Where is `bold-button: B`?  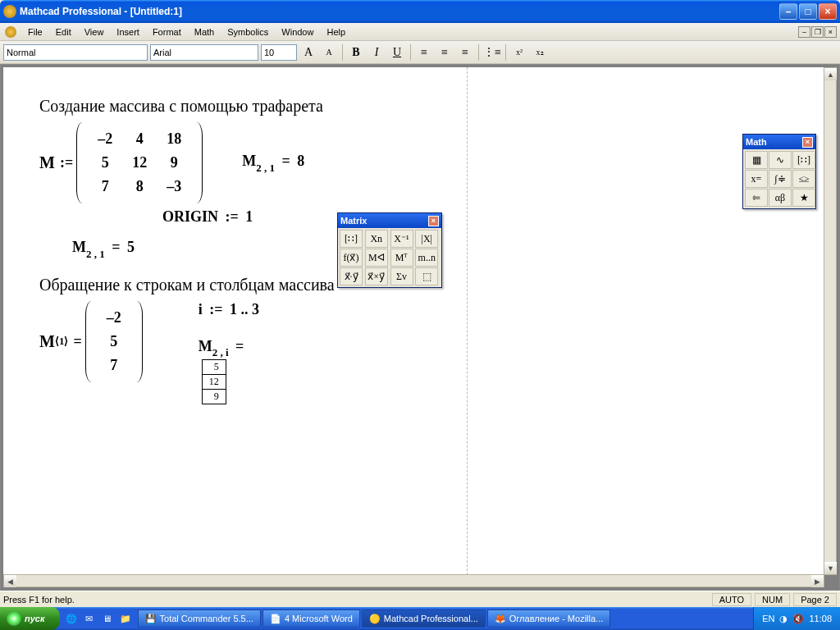 bold-button: B is located at coordinates (356, 52).